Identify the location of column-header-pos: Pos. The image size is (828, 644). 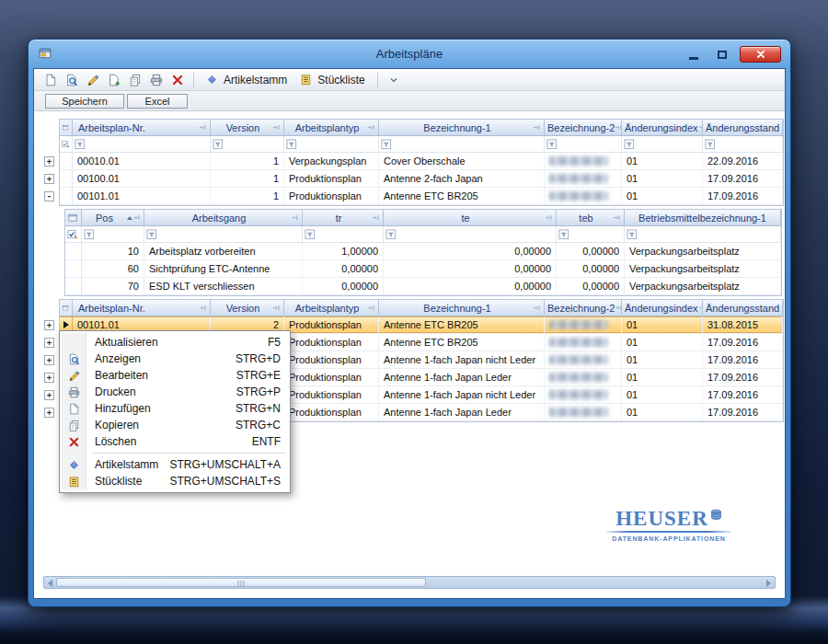
(113, 217).